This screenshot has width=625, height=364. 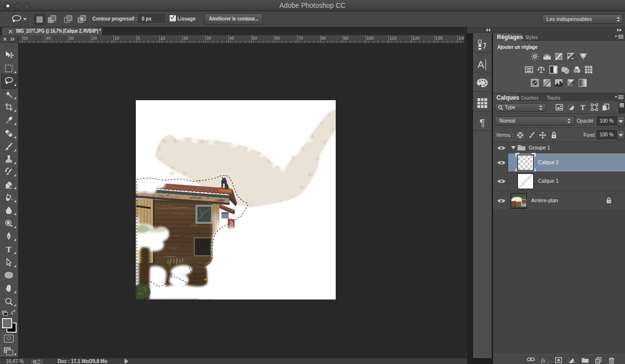 I want to click on svg-text: A, so click(x=481, y=64).